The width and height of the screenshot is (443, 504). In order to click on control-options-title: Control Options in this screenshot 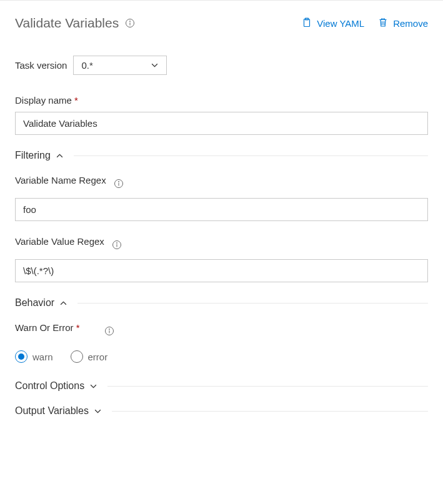, I will do `click(50, 386)`.